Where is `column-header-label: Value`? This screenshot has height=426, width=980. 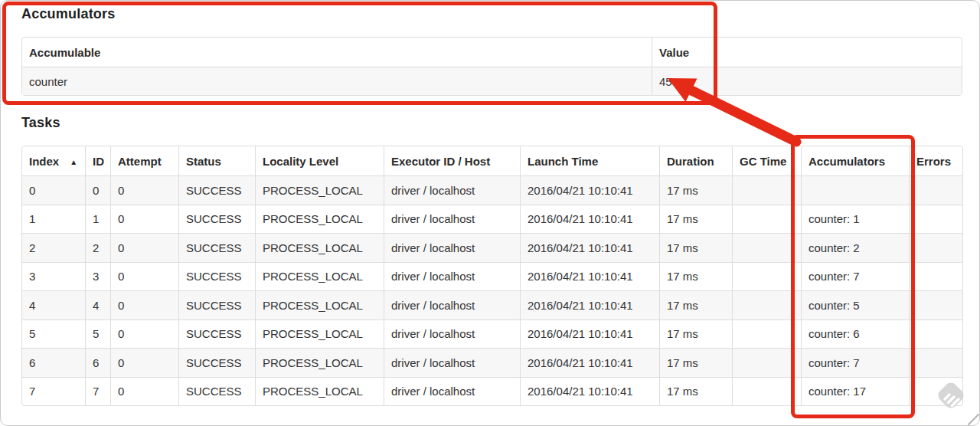
column-header-label: Value is located at coordinates (674, 52).